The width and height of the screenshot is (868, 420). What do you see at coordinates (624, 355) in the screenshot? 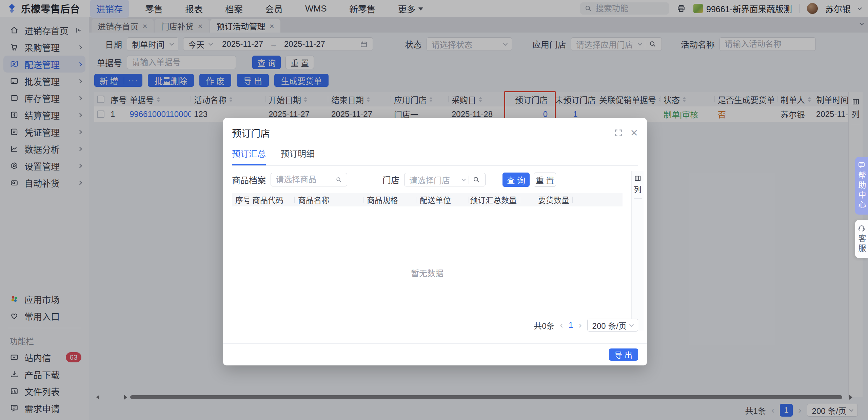
I see `modal-export-button: 导 出` at bounding box center [624, 355].